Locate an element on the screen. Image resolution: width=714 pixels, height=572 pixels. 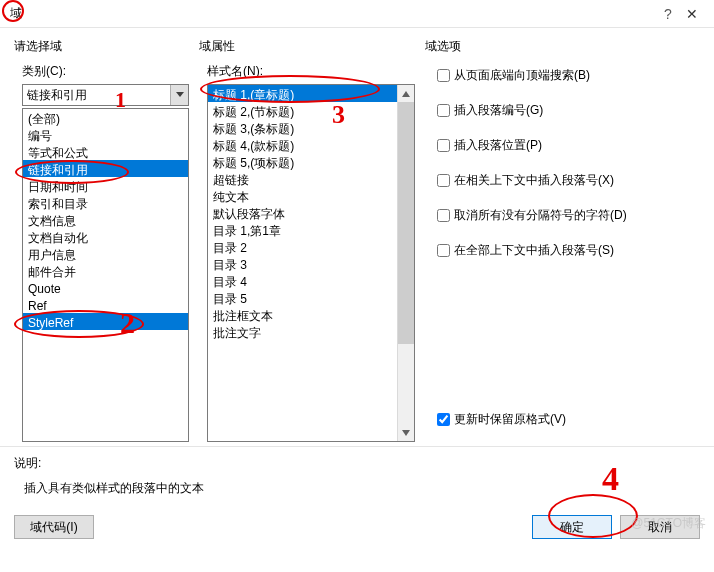
list-item: 编号 is located at coordinates (106, 134).